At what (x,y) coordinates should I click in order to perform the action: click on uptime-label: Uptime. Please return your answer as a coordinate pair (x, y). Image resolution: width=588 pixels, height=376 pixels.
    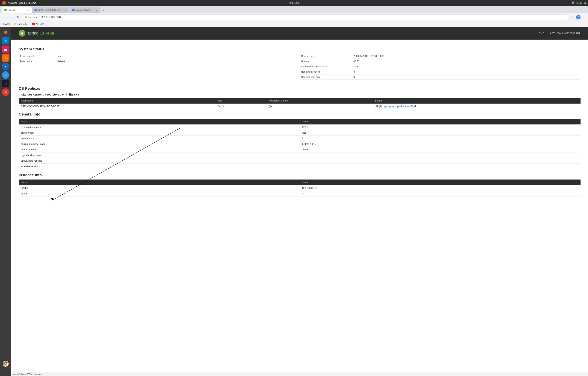
    Looking at the image, I should click on (326, 62).